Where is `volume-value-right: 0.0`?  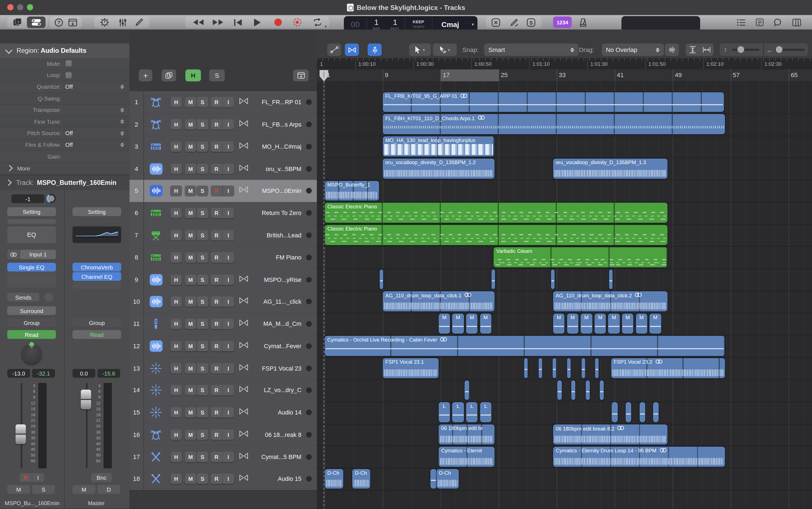 volume-value-right: 0.0 is located at coordinates (84, 373).